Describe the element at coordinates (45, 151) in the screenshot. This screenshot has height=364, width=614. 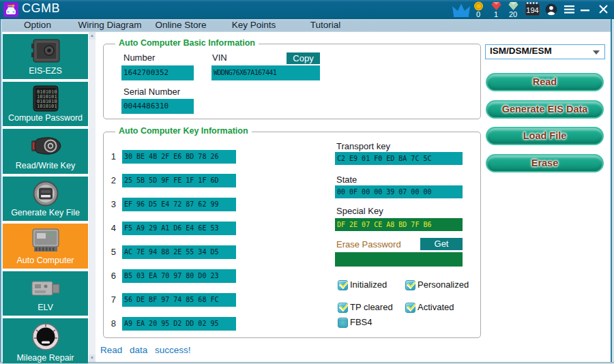
I see `nav-read-write-key: Read/Write Key` at that location.